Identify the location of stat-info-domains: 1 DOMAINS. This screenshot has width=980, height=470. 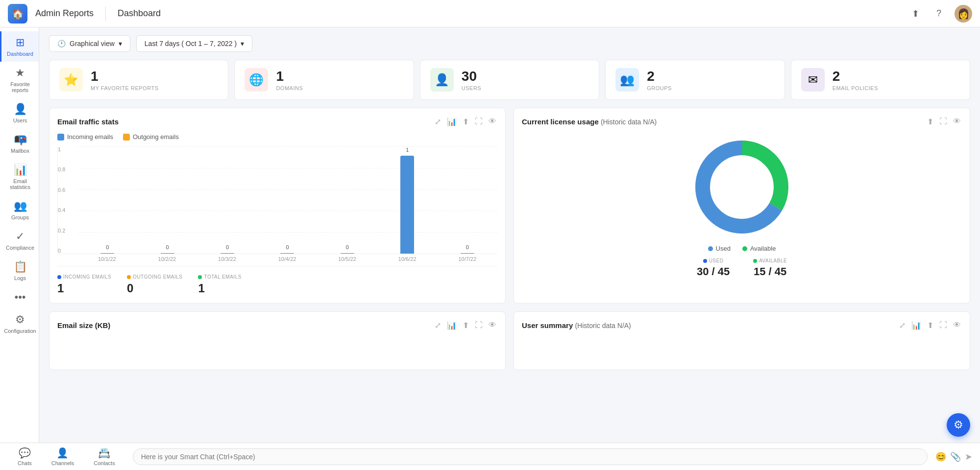
(289, 80).